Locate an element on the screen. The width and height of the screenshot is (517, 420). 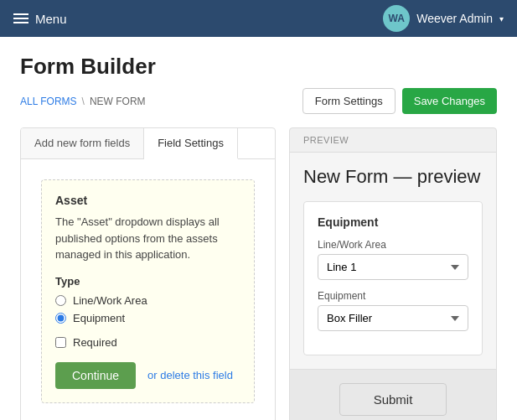
username: Weever Admin is located at coordinates (454, 18).